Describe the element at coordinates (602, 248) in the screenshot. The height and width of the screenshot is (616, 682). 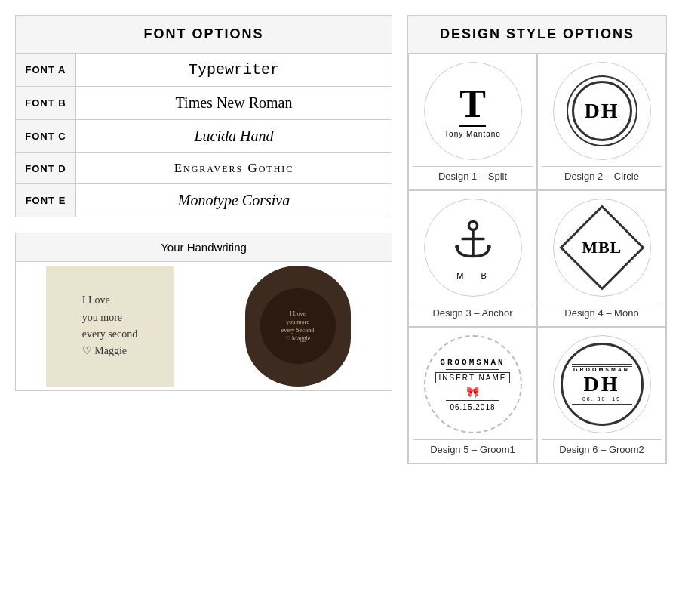
I see `design4-content: MBL` at that location.